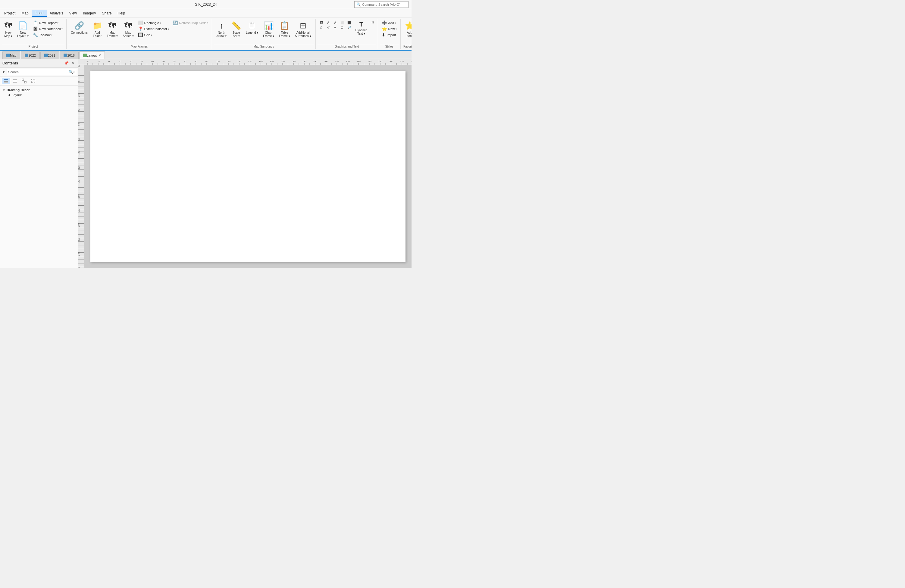  What do you see at coordinates (370, 62) in the screenshot?
I see `svg-text: 240` at bounding box center [370, 62].